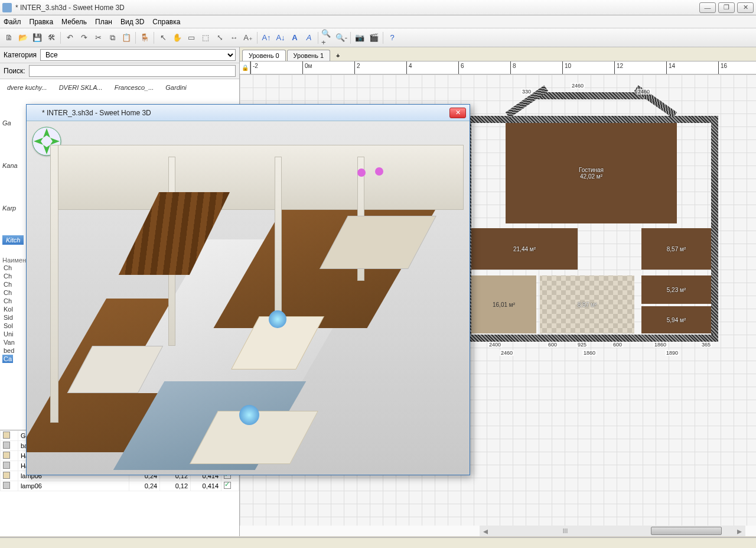 The width and height of the screenshot is (756, 548). I want to click on menu-file: Файл, so click(12, 22).